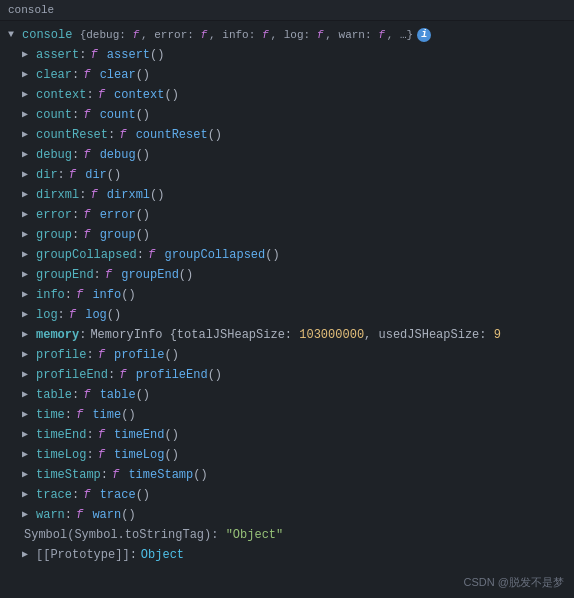 The height and width of the screenshot is (598, 574). What do you see at coordinates (247, 35) in the screenshot?
I see `root-meta: {debug: f, error: f, info: f, log: f, wa…` at bounding box center [247, 35].